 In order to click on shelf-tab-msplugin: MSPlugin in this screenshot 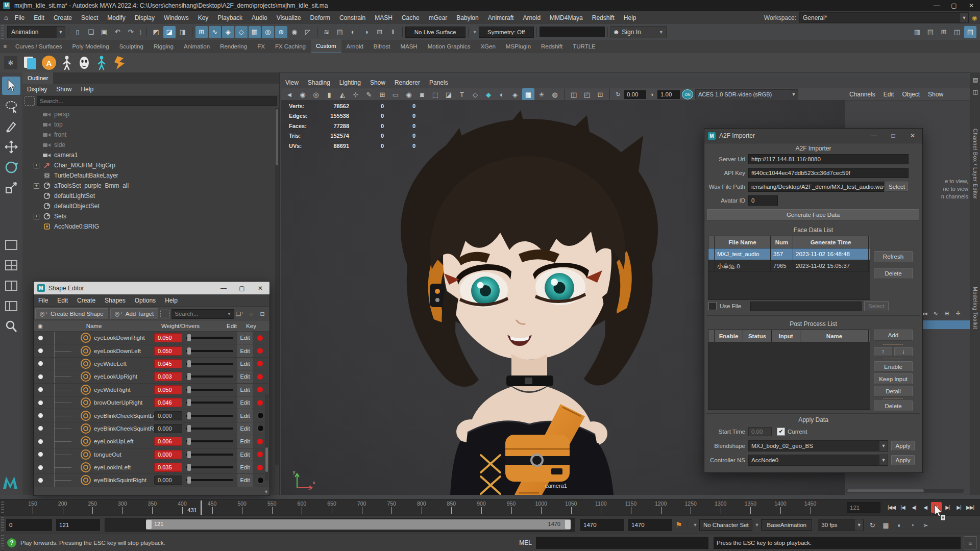, I will do `click(519, 46)`.